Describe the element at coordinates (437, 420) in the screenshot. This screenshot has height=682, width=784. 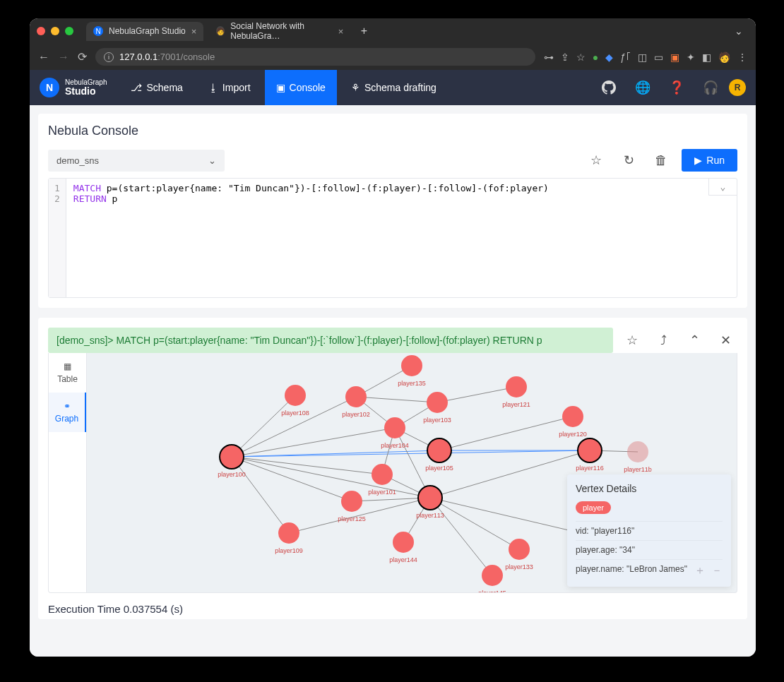
I see `svg-text: player103` at that location.